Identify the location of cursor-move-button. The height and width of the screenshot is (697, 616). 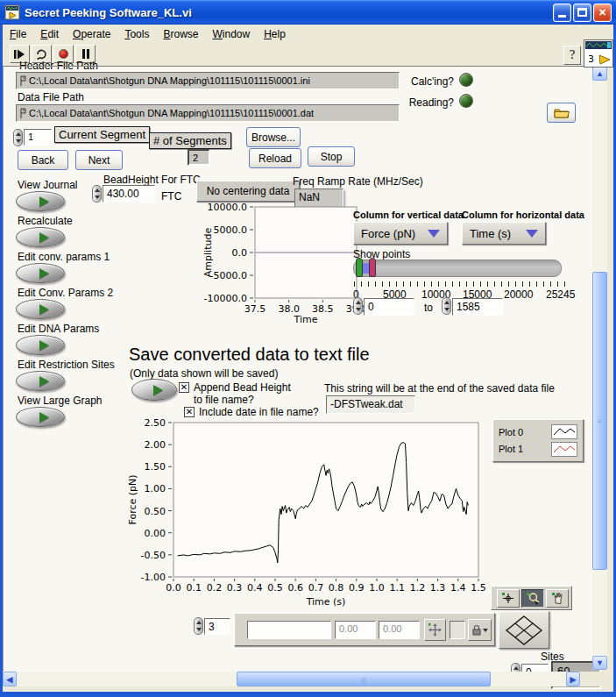
(435, 629).